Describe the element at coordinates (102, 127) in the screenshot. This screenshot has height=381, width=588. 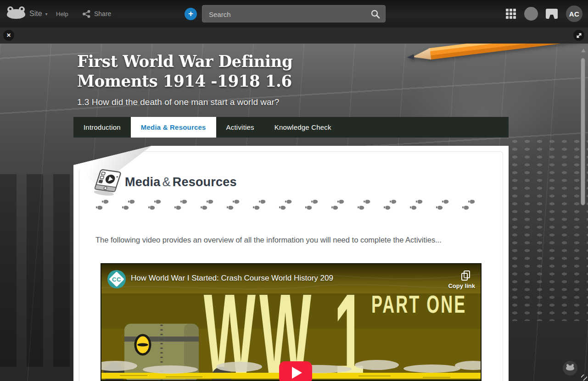
I see `tab-introduction: Introduction` at that location.